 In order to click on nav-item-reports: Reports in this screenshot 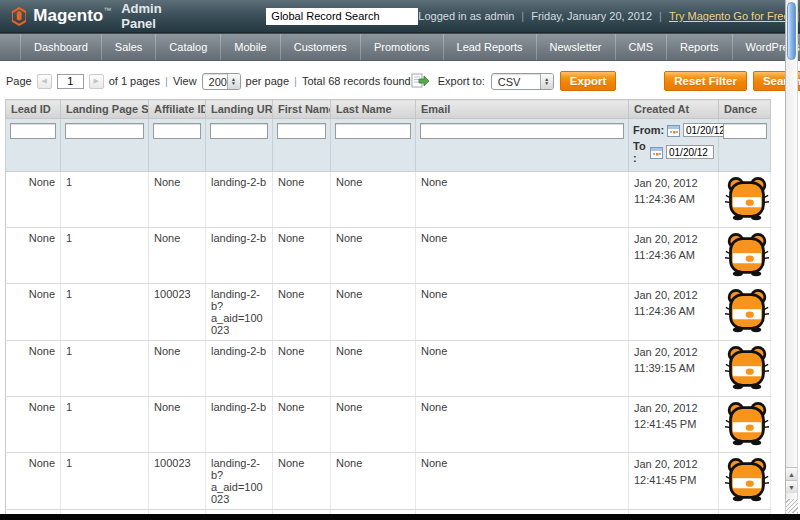, I will do `click(700, 47)`.